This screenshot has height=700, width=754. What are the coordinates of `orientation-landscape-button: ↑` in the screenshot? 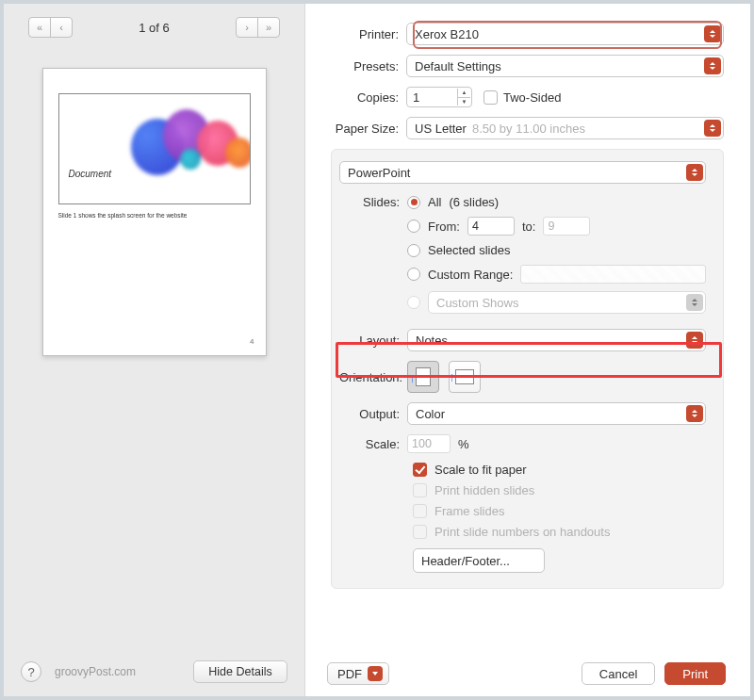 It's located at (465, 377).